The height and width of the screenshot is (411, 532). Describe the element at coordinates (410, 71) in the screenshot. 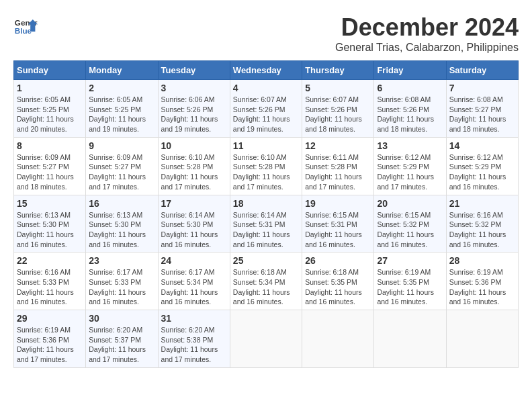

I see `column-header-friday: Friday` at that location.